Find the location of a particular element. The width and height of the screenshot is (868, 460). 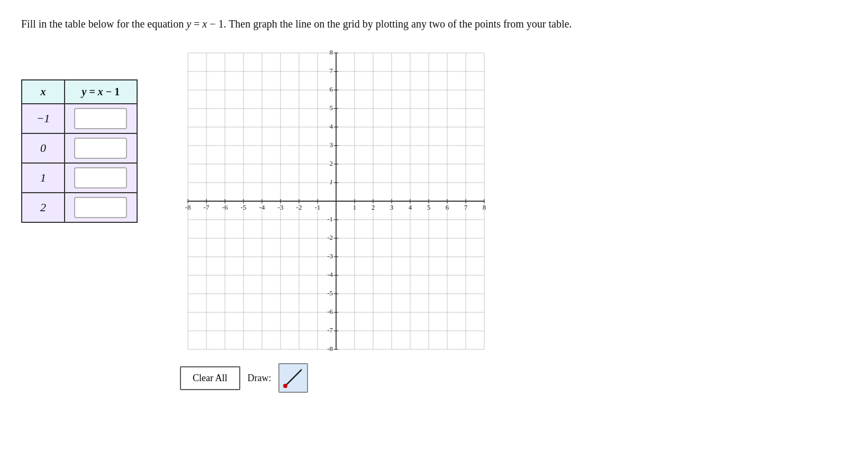

draw-tool-icon is located at coordinates (293, 378).